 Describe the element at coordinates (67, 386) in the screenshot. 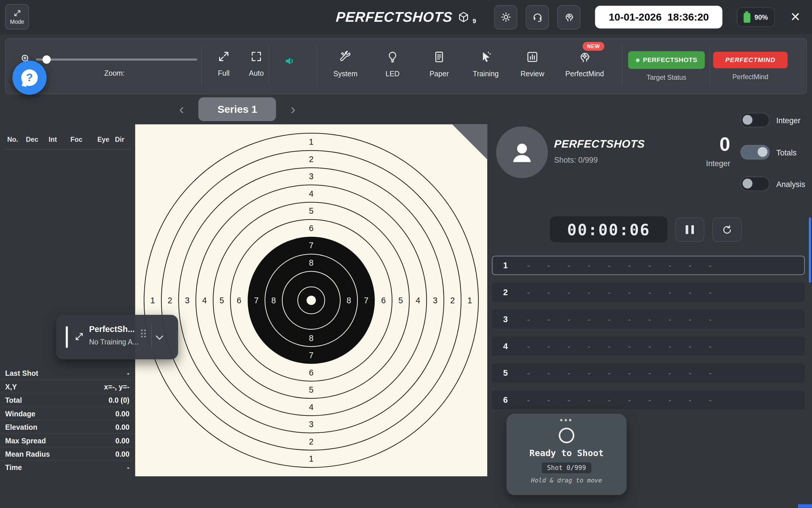

I see `stat-row: X,Yx=-, y=-` at that location.